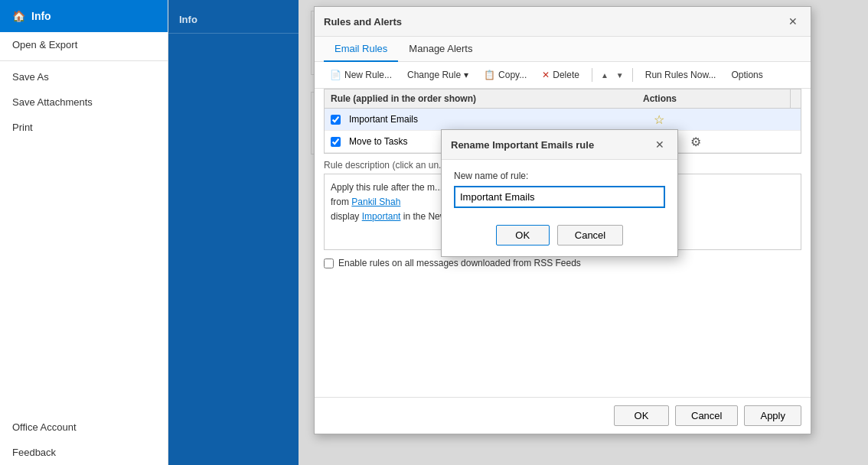 This screenshot has height=465, width=868. Describe the element at coordinates (376, 202) in the screenshot. I see `pankil-shah-link: Pankil Shah` at that location.